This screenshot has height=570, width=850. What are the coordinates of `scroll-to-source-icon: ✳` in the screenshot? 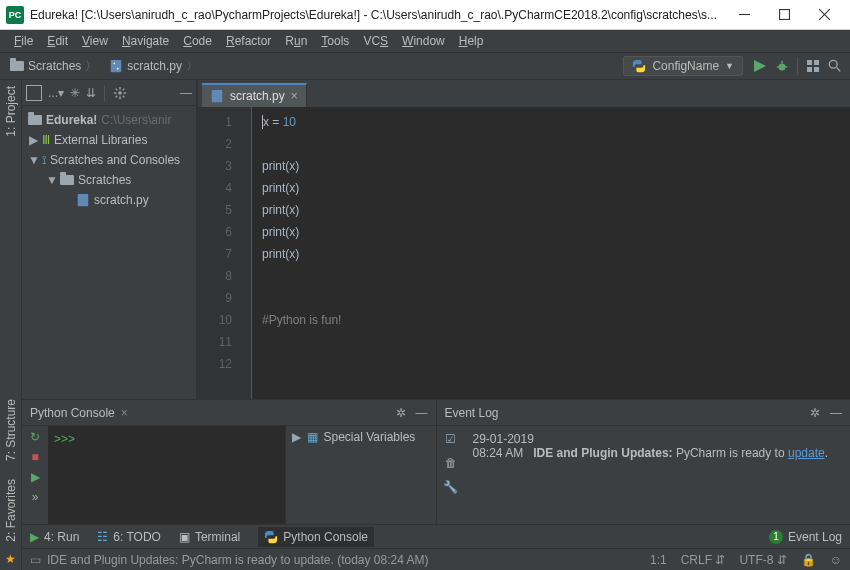 It's located at (75, 93).